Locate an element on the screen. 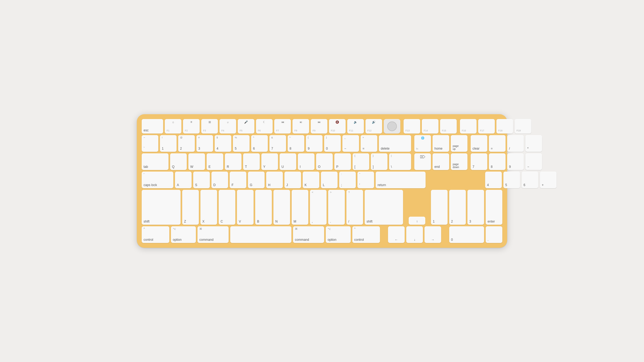 The width and height of the screenshot is (644, 362). key-num-9: 9 is located at coordinates (515, 162).